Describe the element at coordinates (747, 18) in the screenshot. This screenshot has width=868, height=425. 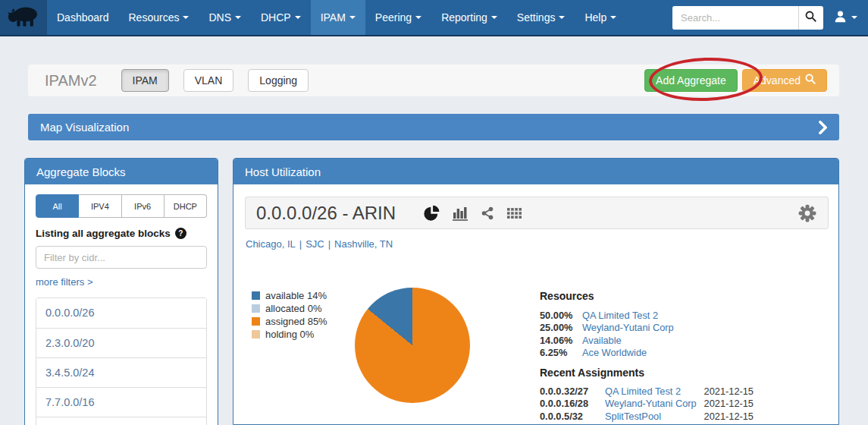
I see `global-search` at that location.